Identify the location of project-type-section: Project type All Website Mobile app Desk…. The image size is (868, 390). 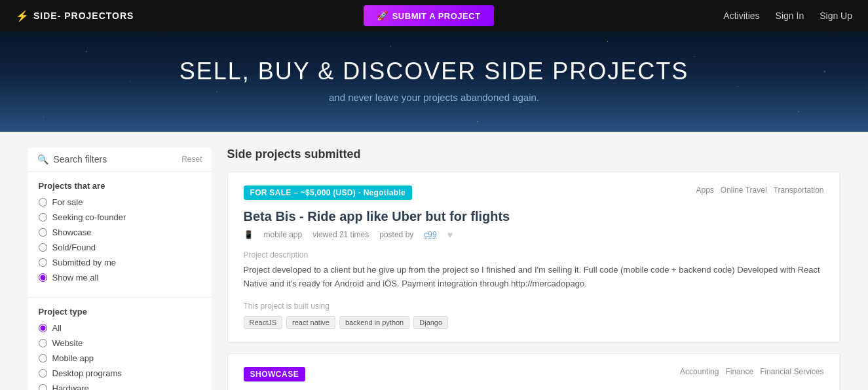
(120, 343).